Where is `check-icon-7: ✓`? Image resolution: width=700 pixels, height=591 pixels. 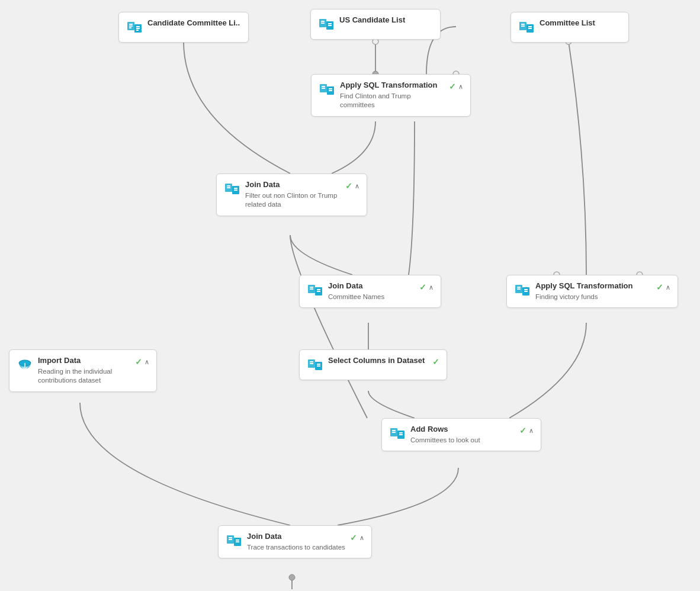
check-icon-7: ✓ is located at coordinates (523, 431).